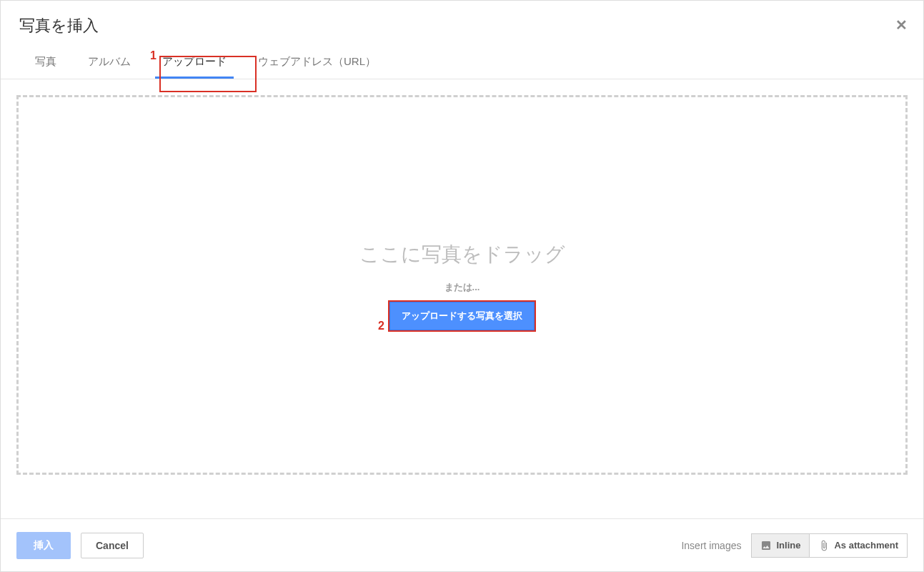 This screenshot has width=924, height=572. I want to click on upload-button-container: アップロードする写真を選択, so click(462, 316).